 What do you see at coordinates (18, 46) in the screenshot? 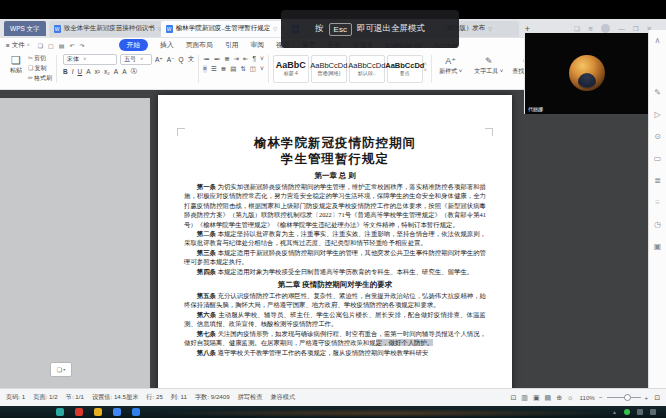
I see `file-menu: ≡ 文件 ˅` at bounding box center [18, 46].